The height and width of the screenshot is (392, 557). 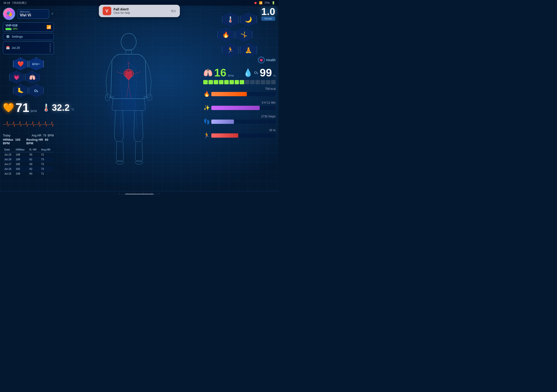 I want to click on device-battery: 99%, so click(x=15, y=29).